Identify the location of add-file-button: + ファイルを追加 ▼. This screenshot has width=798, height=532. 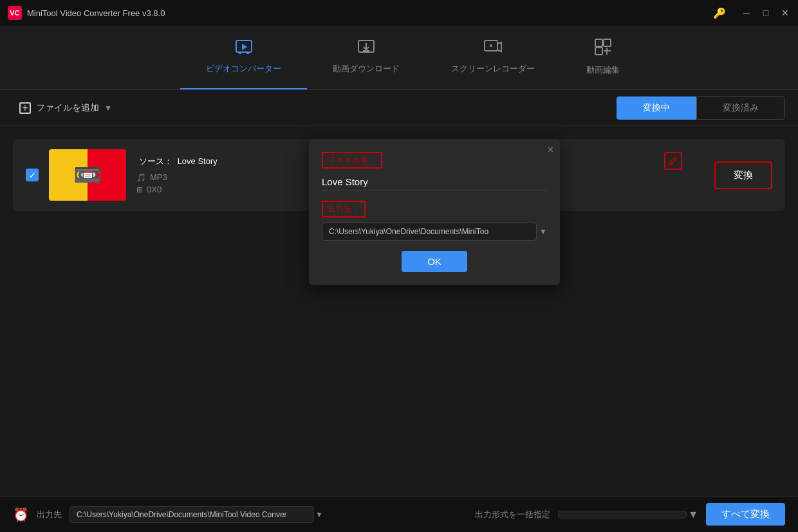
(66, 108).